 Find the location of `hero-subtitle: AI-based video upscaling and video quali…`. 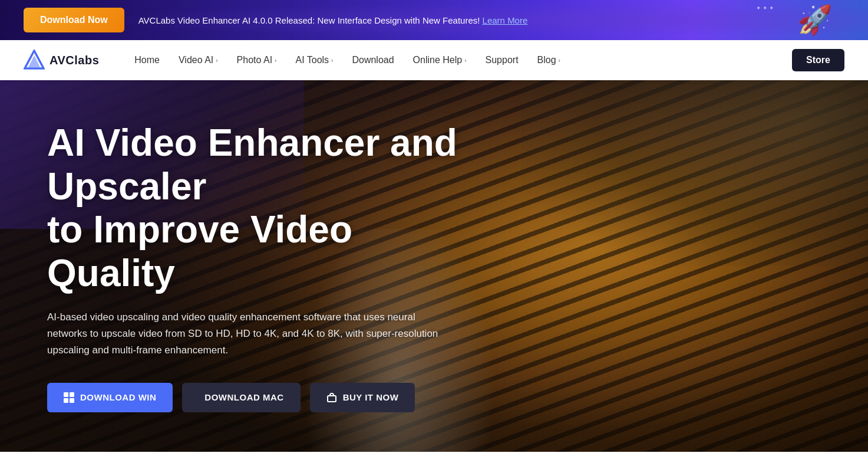

hero-subtitle: AI-based video upscaling and video quali… is located at coordinates (247, 334).